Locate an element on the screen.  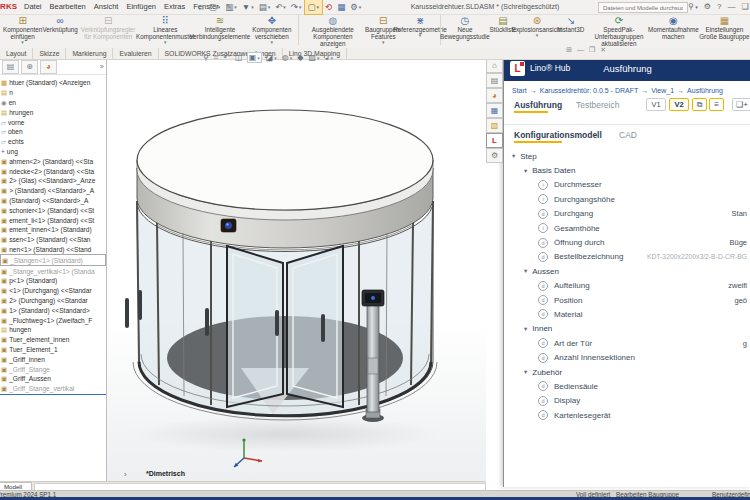
tree-item: ▩htuer (Standard) <Anzeigen is located at coordinates (53, 83).